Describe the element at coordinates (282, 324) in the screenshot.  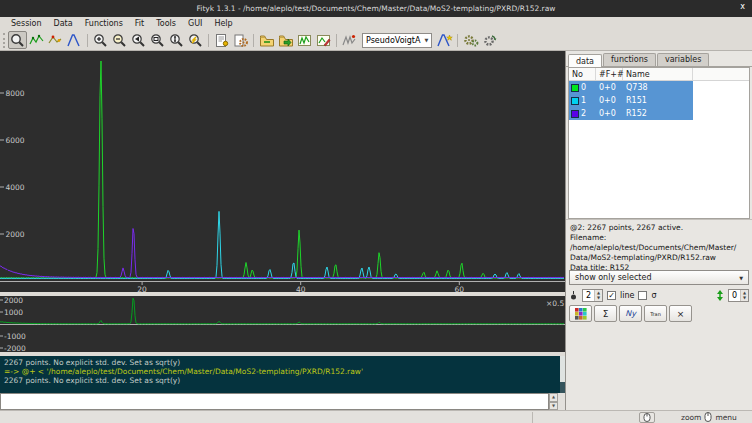
I see `aux-plot: 20001000-1000-2000×0.5` at that location.